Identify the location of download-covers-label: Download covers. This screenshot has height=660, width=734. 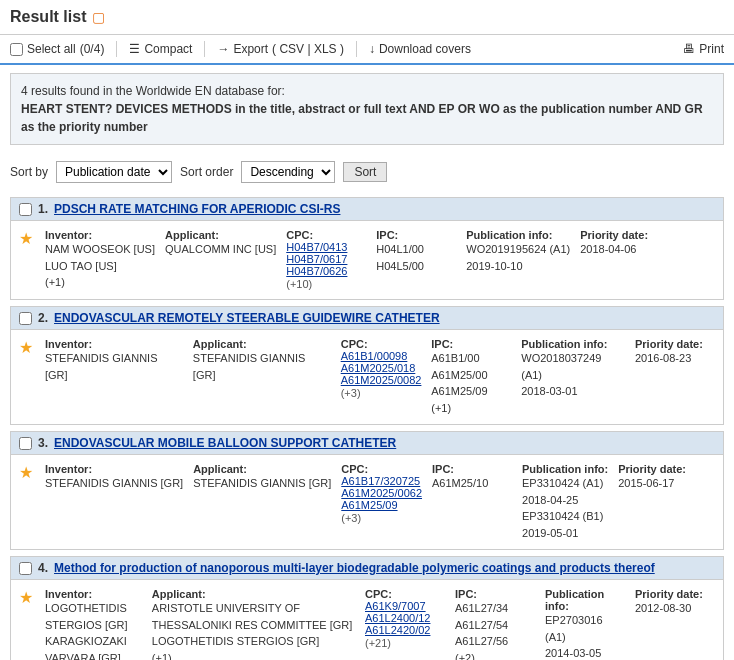
(425, 49).